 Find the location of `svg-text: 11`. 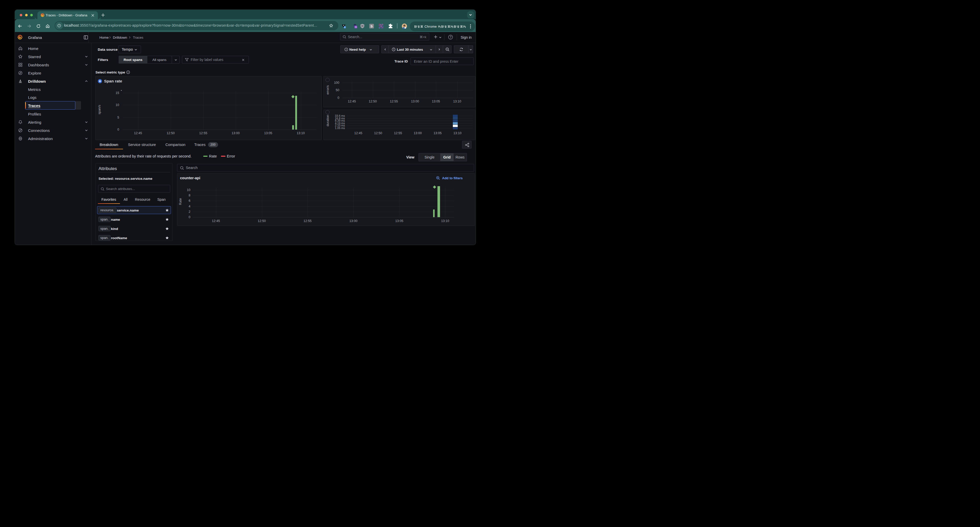

svg-text: 11 is located at coordinates (356, 27).